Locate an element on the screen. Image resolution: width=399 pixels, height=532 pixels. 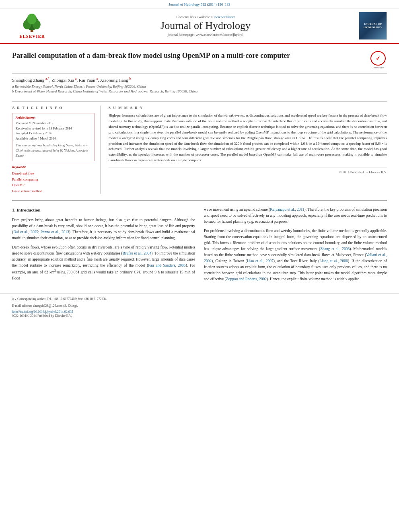
elsevier-tree-icon is located at coordinates (32, 23).